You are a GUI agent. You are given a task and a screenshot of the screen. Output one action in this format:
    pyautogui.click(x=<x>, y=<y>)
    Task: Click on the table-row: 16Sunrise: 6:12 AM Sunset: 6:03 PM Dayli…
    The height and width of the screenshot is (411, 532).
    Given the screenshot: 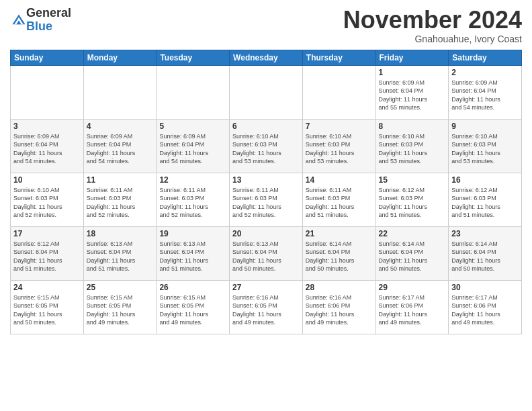 What is the action you would take?
    pyautogui.click(x=485, y=199)
    